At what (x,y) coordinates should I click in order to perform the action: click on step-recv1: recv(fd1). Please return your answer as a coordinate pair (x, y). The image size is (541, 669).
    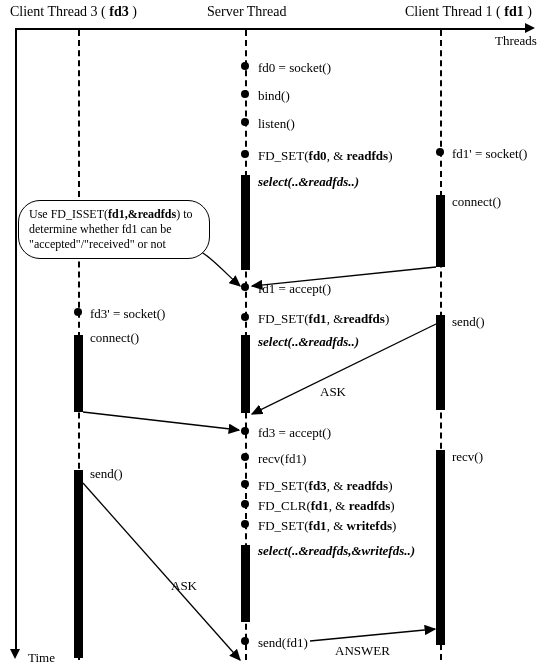
    Looking at the image, I should click on (282, 459).